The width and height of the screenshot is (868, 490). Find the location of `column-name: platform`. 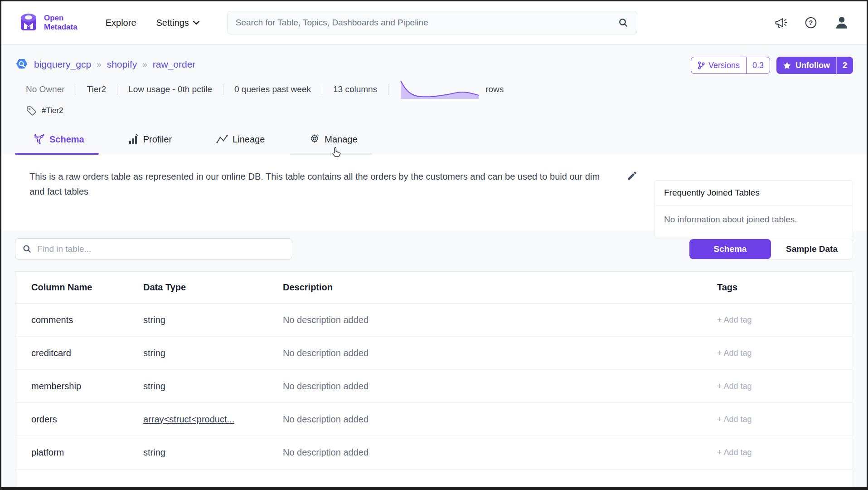

column-name: platform is located at coordinates (87, 453).